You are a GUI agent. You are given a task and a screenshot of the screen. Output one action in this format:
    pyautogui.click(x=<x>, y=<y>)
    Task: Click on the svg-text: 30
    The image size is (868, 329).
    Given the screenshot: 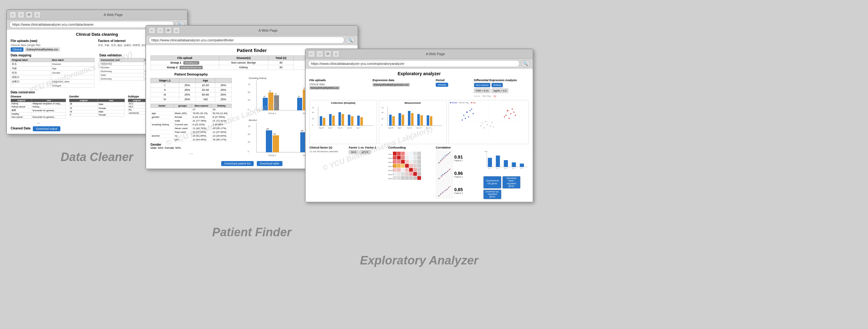 What is the action you would take?
    pyautogui.click(x=276, y=94)
    